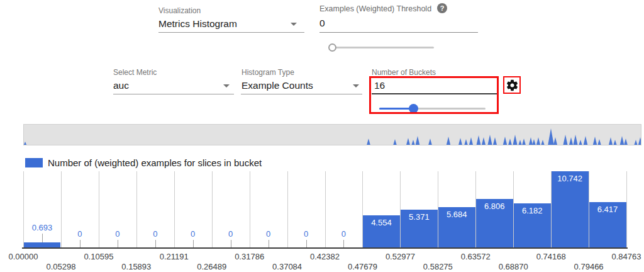 This screenshot has width=644, height=272. I want to click on x-axis-tick-label: 0.52977, so click(400, 257).